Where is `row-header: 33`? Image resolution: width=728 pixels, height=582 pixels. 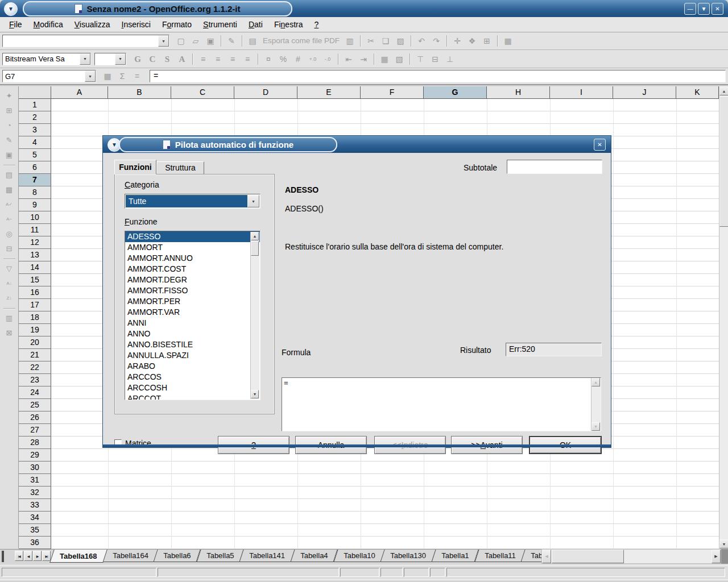 row-header: 33 is located at coordinates (35, 505).